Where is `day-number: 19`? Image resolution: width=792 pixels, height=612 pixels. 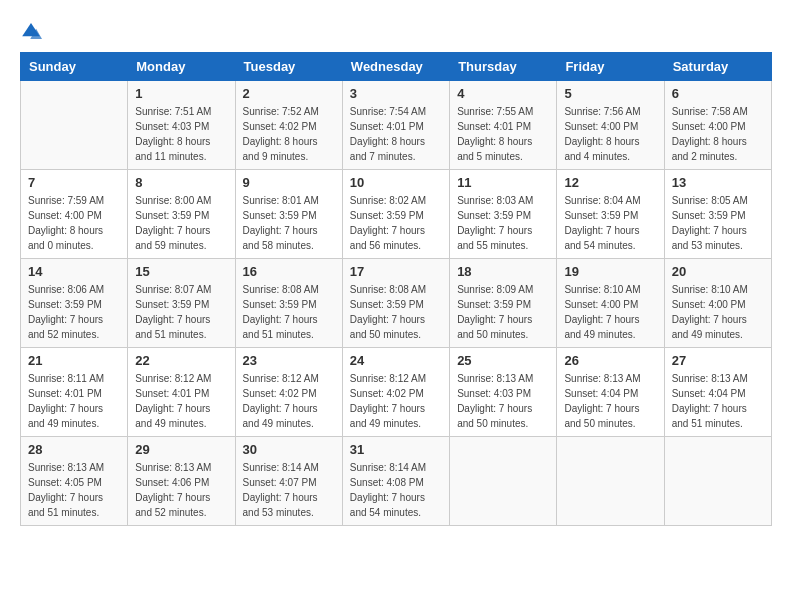
day-number: 19 is located at coordinates (610, 272).